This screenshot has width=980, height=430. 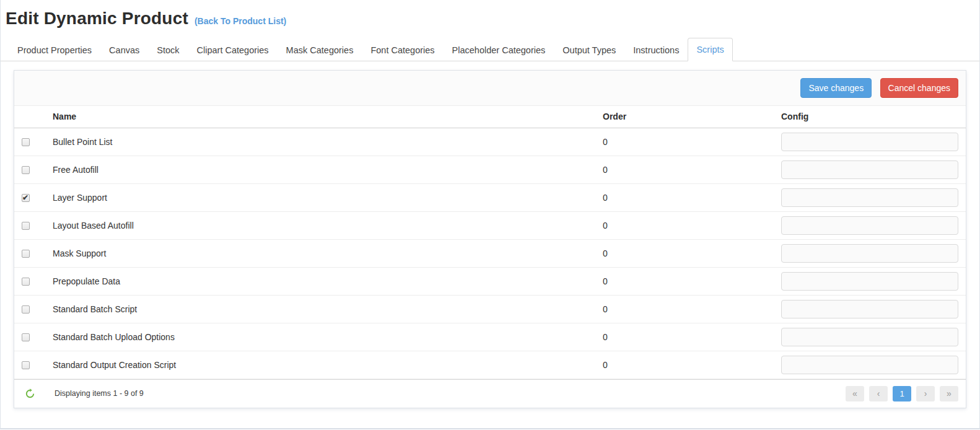 What do you see at coordinates (327, 309) in the screenshot?
I see `row-name: Standard Batch Script` at bounding box center [327, 309].